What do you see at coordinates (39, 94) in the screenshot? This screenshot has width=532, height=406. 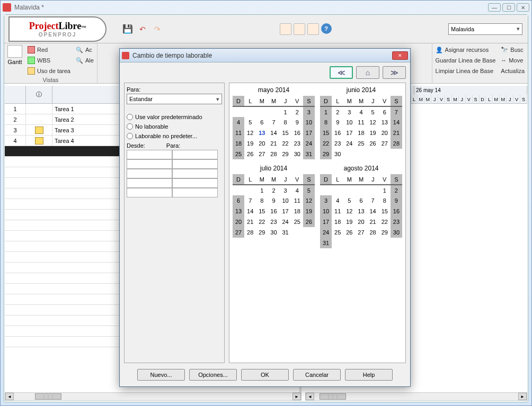 I see `col-header-info: ⓘ` at bounding box center [39, 94].